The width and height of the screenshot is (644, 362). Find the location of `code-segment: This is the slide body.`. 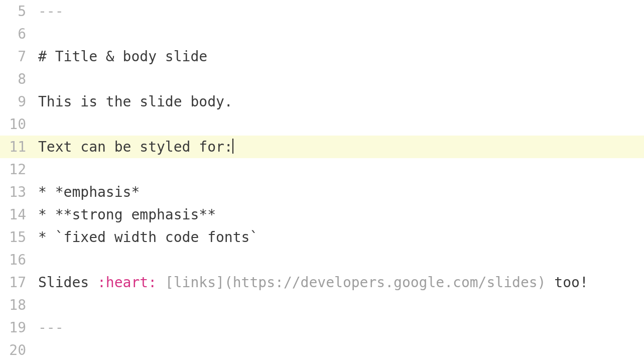

code-segment: This is the slide body. is located at coordinates (136, 101).